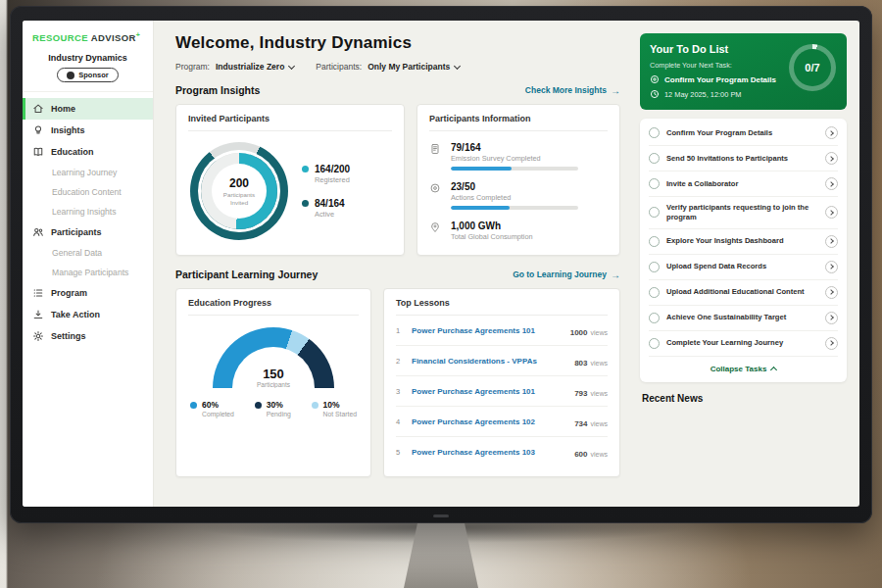 The height and width of the screenshot is (588, 882). I want to click on sidebar-item-home: Home, so click(88, 109).